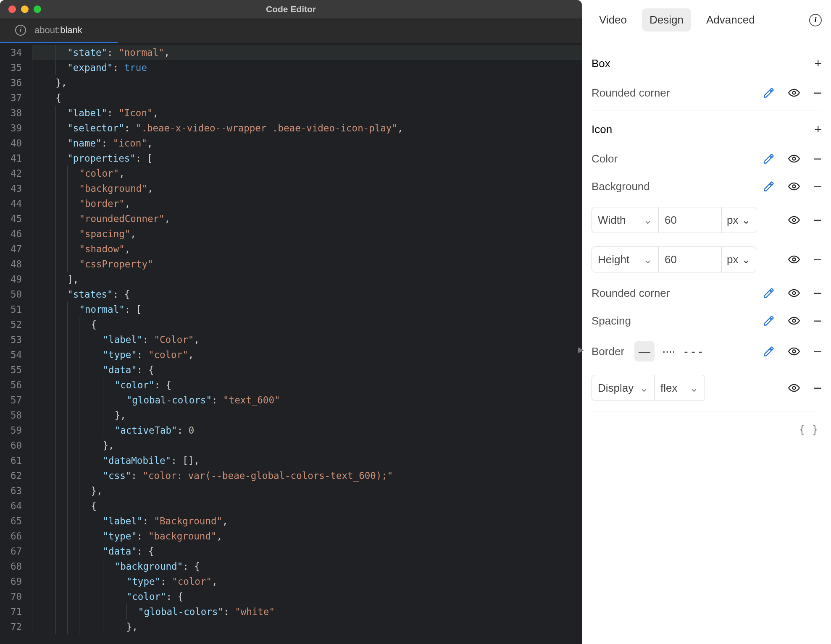  What do you see at coordinates (739, 220) in the screenshot?
I see `width-unit-select: px⌄` at bounding box center [739, 220].